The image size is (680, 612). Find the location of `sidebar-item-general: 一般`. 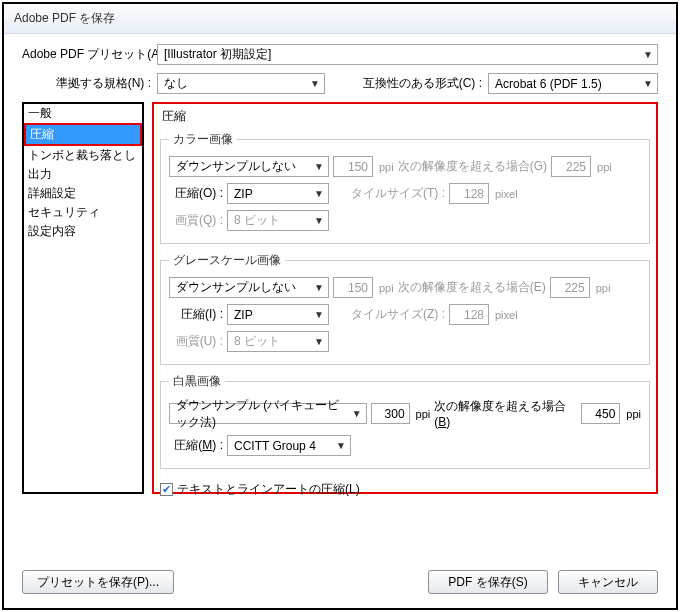

sidebar-item-general: 一般 is located at coordinates (83, 114).